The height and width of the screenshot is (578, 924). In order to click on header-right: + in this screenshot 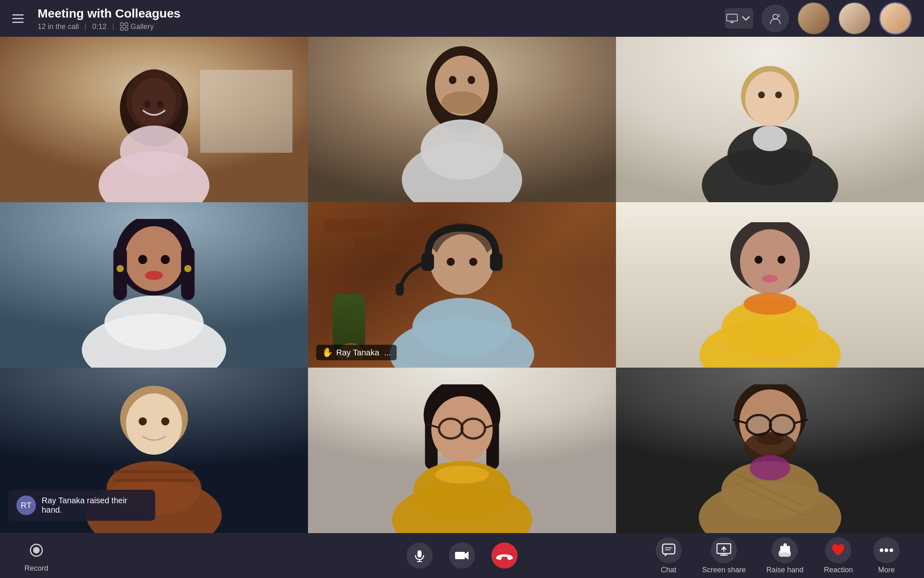, I will do `click(818, 18)`.